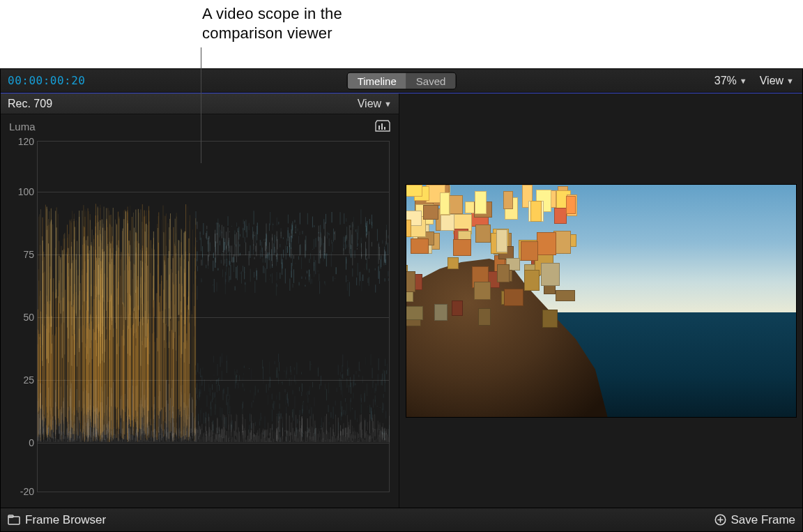 Image resolution: width=803 pixels, height=532 pixels. I want to click on tick-label: 120, so click(22, 142).